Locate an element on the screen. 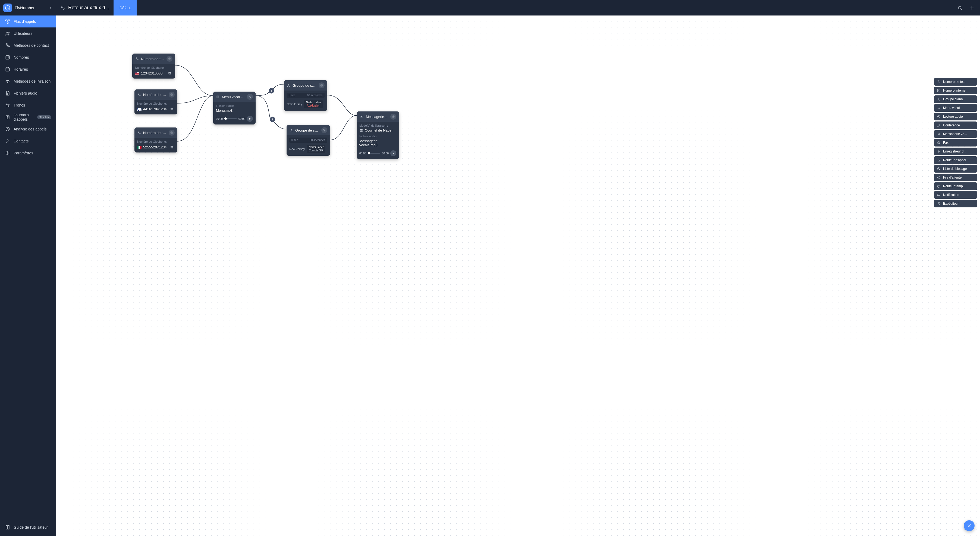 This screenshot has width=980, height=536. pal-blocklist: Liste de blocage is located at coordinates (956, 169).